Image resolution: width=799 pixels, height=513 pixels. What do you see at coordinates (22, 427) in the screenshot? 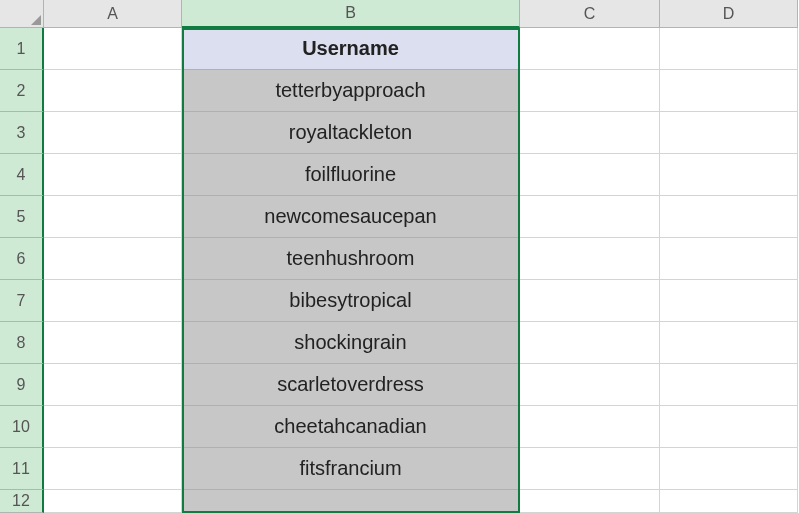
I see `row-header: 10` at bounding box center [22, 427].